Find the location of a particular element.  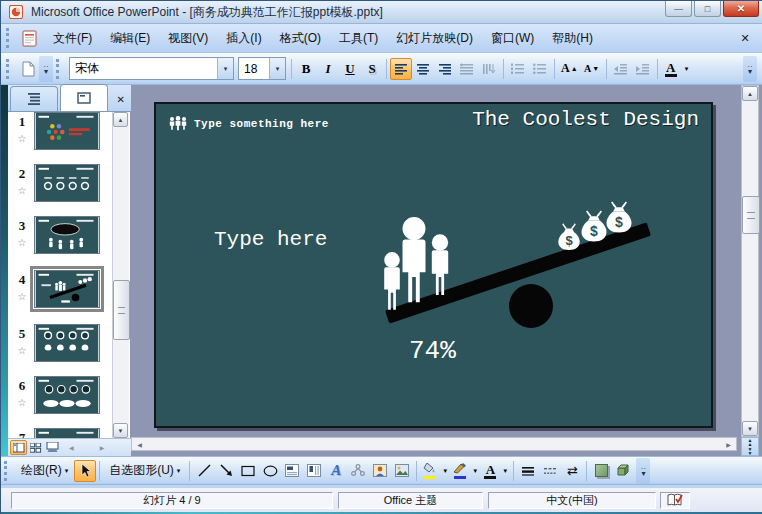

line-color-button is located at coordinates (460, 471).